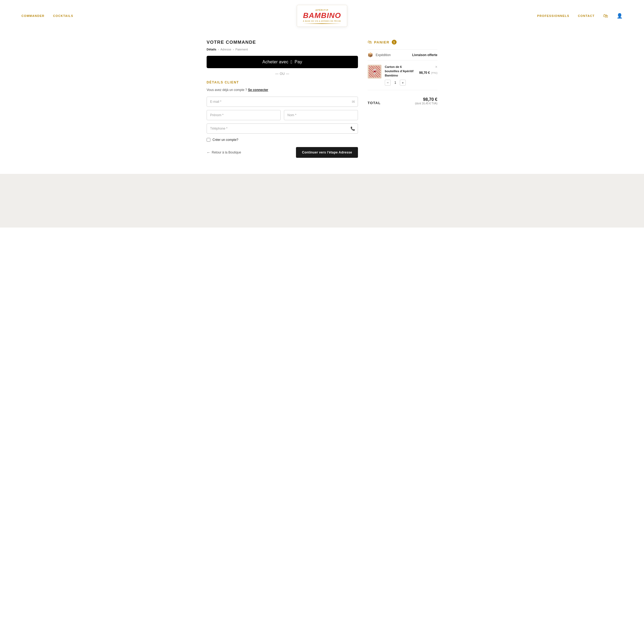 This screenshot has height=644, width=644. I want to click on cart-item-name: Carton de 6 bouteilles d'Apéritif Bambin…, so click(400, 71).